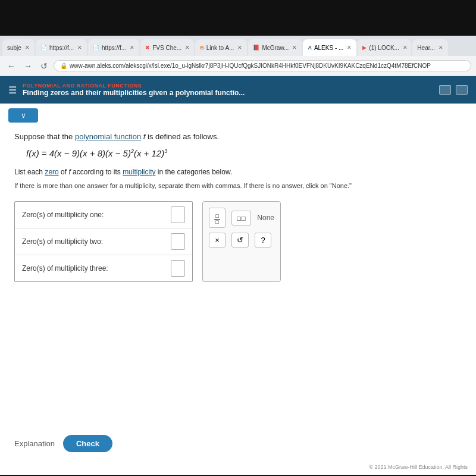 The image size is (476, 476). What do you see at coordinates (93, 268) in the screenshot?
I see `multiplicity-three-label: Zero(s) of multiplicity three:` at bounding box center [93, 268].